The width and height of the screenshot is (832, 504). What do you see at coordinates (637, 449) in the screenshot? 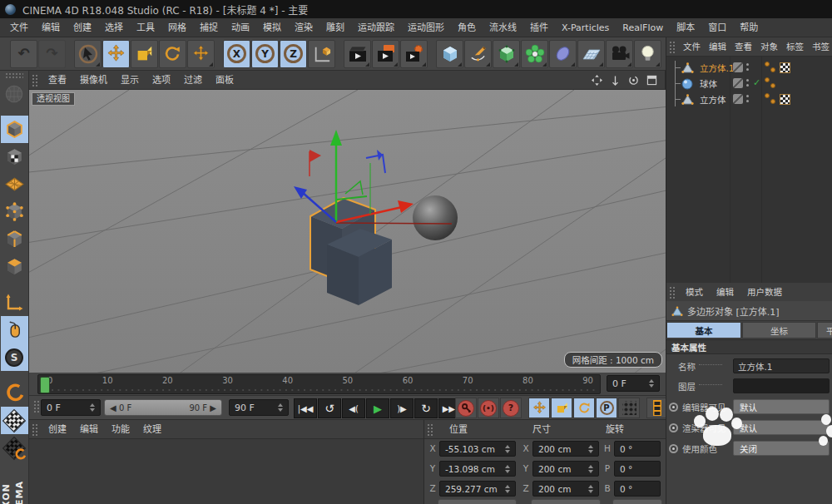
I see `rot-h-field: 0 °` at bounding box center [637, 449].